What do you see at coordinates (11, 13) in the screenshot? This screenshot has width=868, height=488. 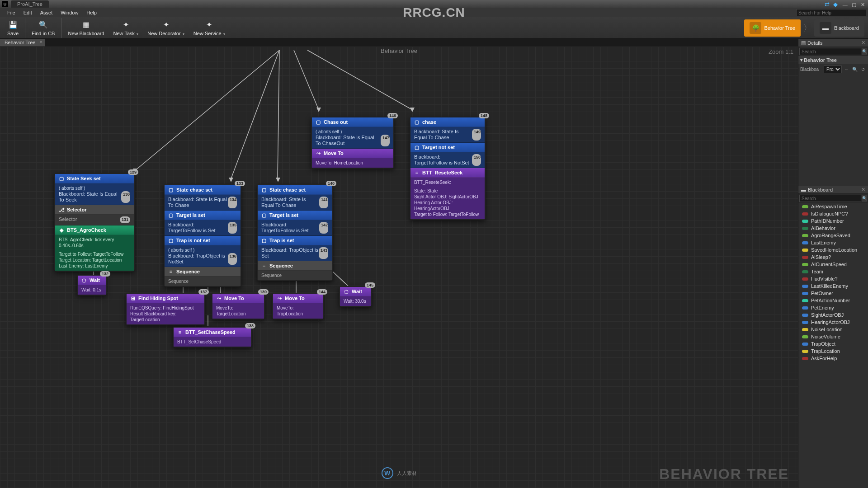 I see `menu-file: File` at bounding box center [11, 13].